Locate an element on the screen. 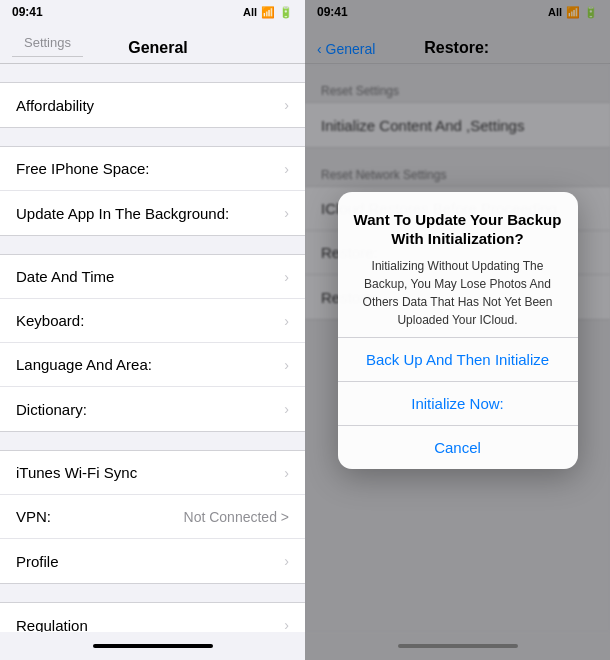  cancel-button: Cancel is located at coordinates (458, 448).